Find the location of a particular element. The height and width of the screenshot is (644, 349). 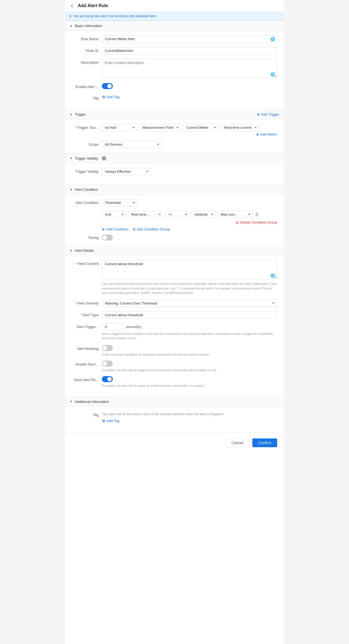

alert-condition-select: Threshold is located at coordinates (120, 203).